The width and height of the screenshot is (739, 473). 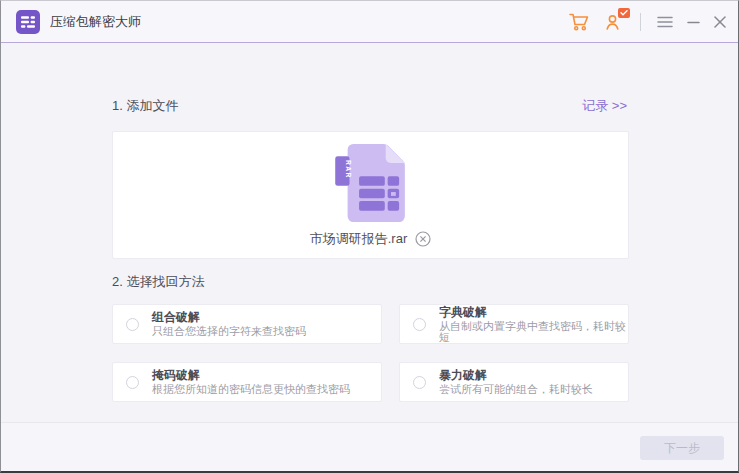 I want to click on titlebar-separator, so click(x=640, y=22).